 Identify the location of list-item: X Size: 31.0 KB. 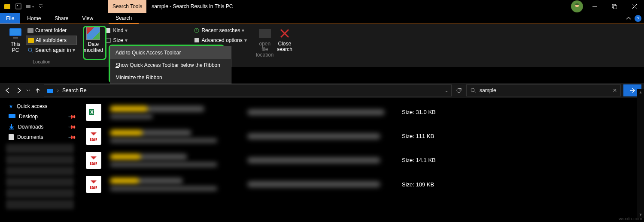
(362, 112).